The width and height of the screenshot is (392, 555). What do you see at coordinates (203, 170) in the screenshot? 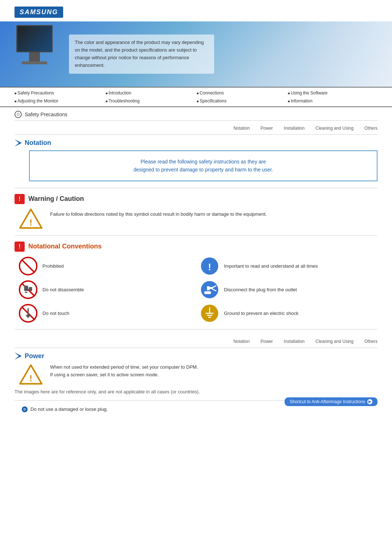
I see `info-box-line2: designed to prevent damage to property a…` at bounding box center [203, 170].